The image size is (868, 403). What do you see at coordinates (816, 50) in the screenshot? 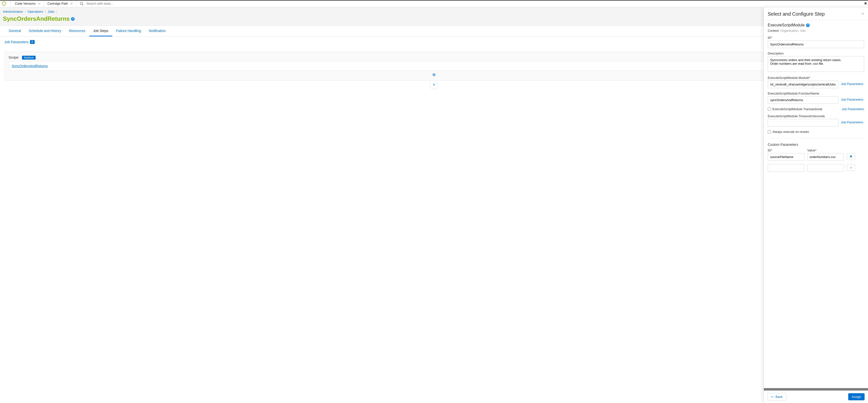
I see `configure-step-panel: Select and Configure Step × ExecuteScrip…` at bounding box center [816, 50].